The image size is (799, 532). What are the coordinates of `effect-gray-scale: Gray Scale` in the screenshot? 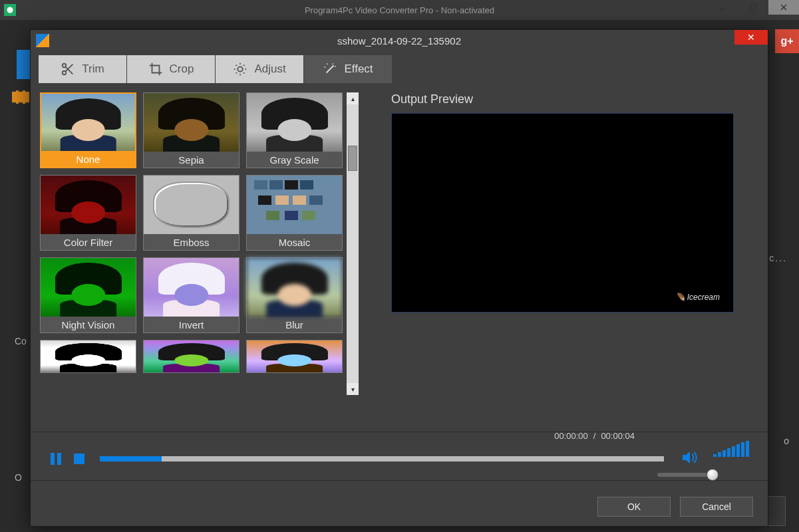 It's located at (294, 130).